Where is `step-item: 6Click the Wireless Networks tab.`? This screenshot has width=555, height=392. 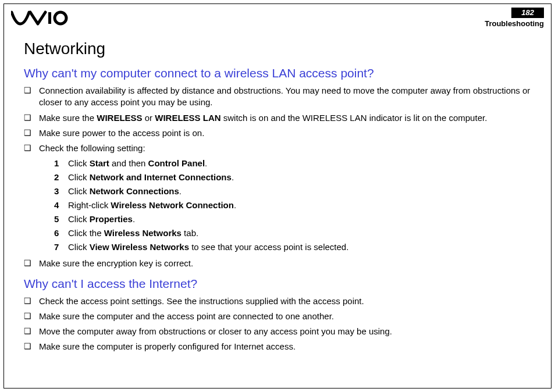
step-item: 6Click the Wireless Networks tab. is located at coordinates (293, 233).